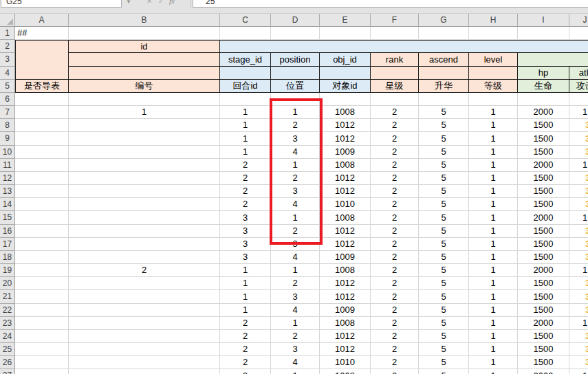 Image resolution: width=588 pixels, height=374 pixels. Describe the element at coordinates (42, 191) in the screenshot. I see `cell-A13` at that location.